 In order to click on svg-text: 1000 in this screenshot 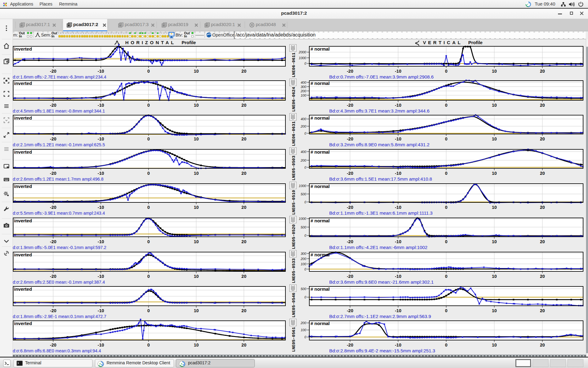, I will do `click(303, 58)`.